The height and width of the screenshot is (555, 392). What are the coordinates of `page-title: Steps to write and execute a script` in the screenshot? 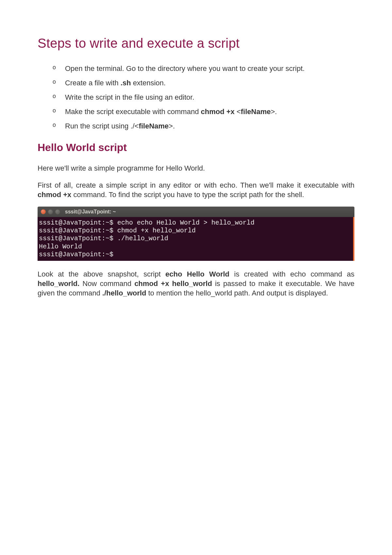 It's located at (196, 43).